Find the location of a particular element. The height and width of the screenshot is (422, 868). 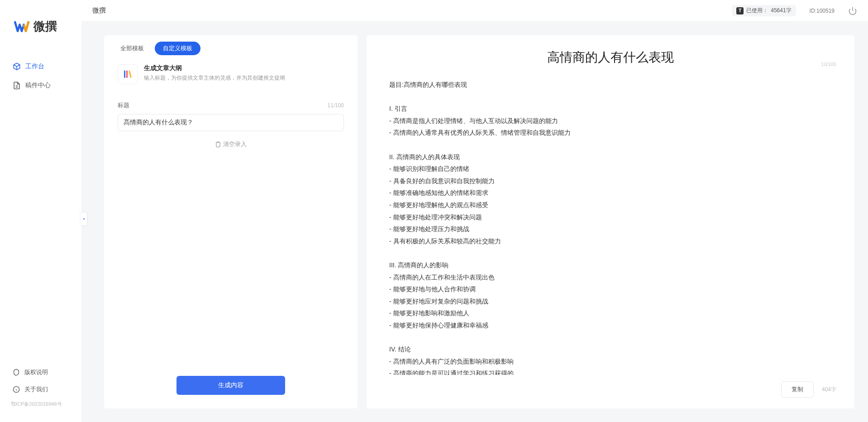

char-count: 11/100 is located at coordinates (336, 105).